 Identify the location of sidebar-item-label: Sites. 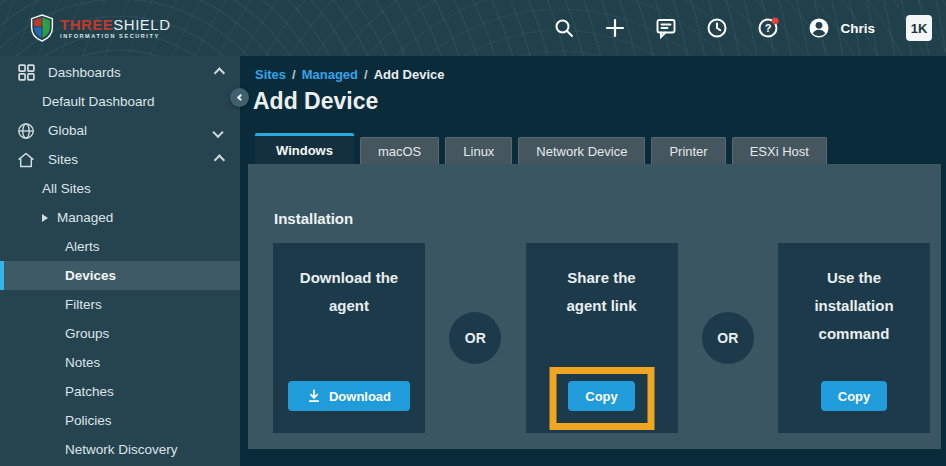
(63, 160).